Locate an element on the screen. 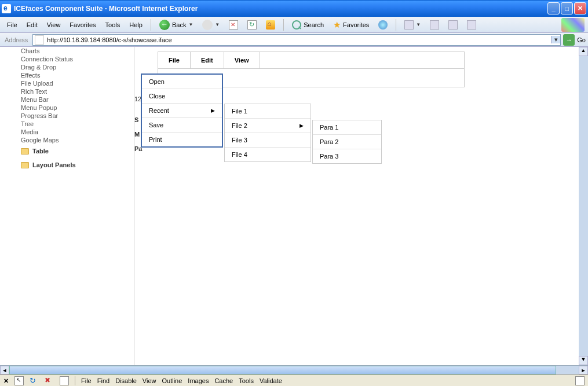 The image size is (588, 386). code-button is located at coordinates (472, 25).